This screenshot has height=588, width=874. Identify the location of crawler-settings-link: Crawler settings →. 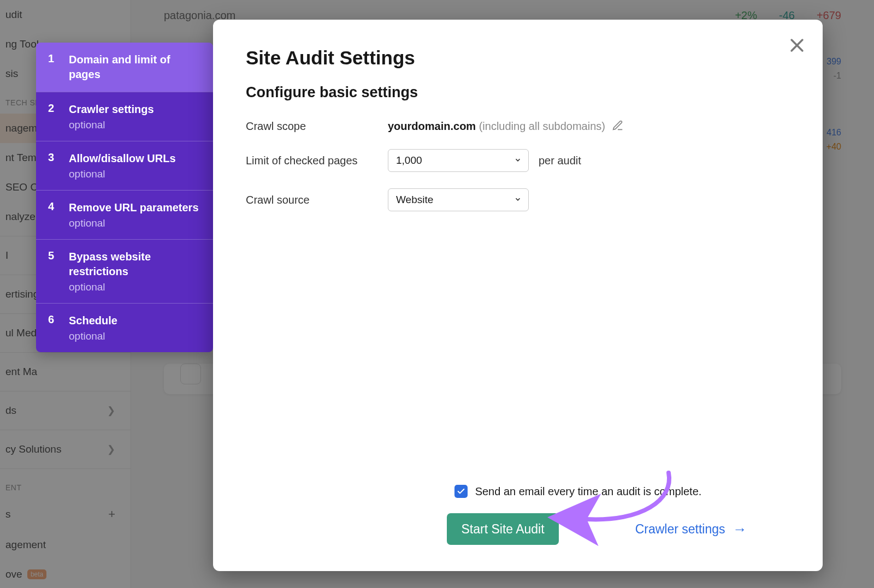
(692, 530).